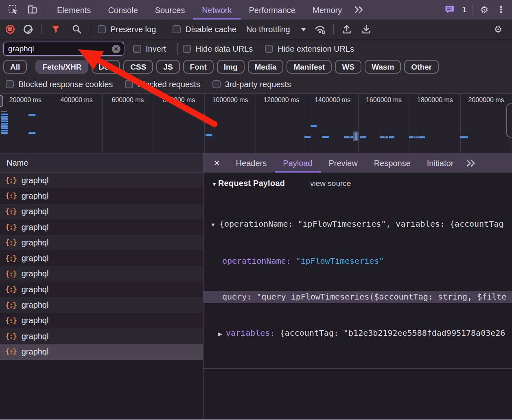 This screenshot has height=420, width=512. Describe the element at coordinates (217, 10) in the screenshot. I see `tab-network: Network` at that location.